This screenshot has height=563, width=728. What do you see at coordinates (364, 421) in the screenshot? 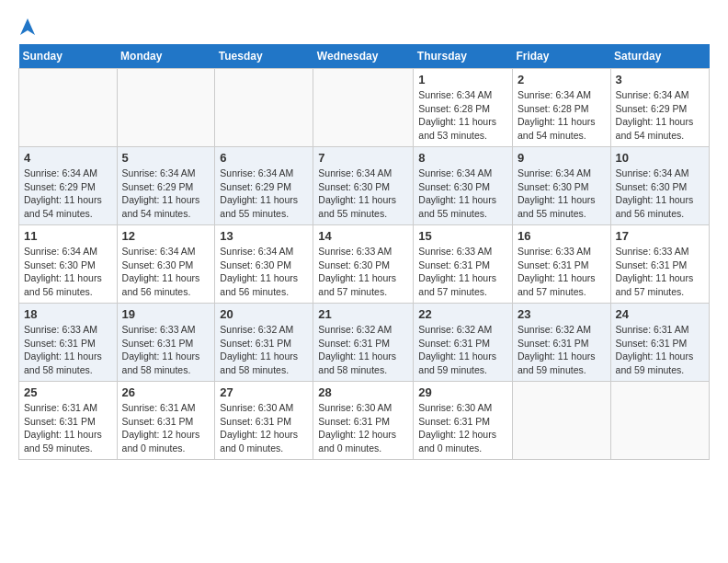
I see `week-row-5: 25Sunrise: 6:31 AM Sunset: 6:31 PM Dayli…` at bounding box center [364, 421].